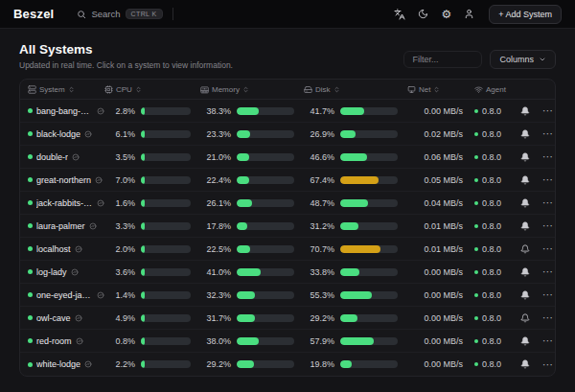 The height and width of the screenshot is (392, 575). Describe the element at coordinates (523, 59) in the screenshot. I see `columns-button: Columns` at that location.